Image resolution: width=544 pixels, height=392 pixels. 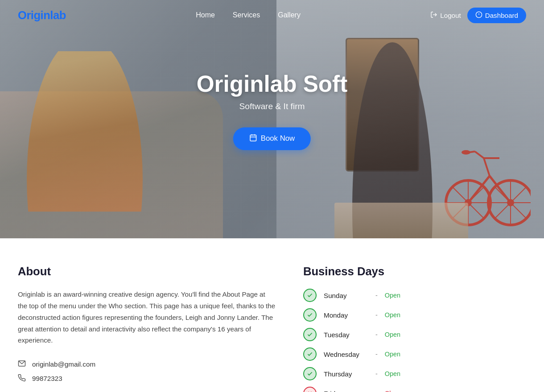 What do you see at coordinates (22, 378) in the screenshot?
I see `phone-icon` at bounding box center [22, 378].